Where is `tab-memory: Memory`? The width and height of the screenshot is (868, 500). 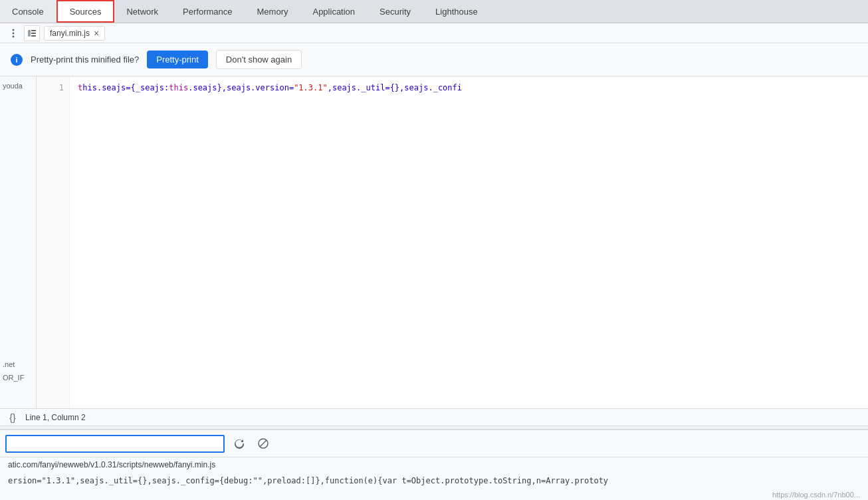 tab-memory: Memory is located at coordinates (273, 11).